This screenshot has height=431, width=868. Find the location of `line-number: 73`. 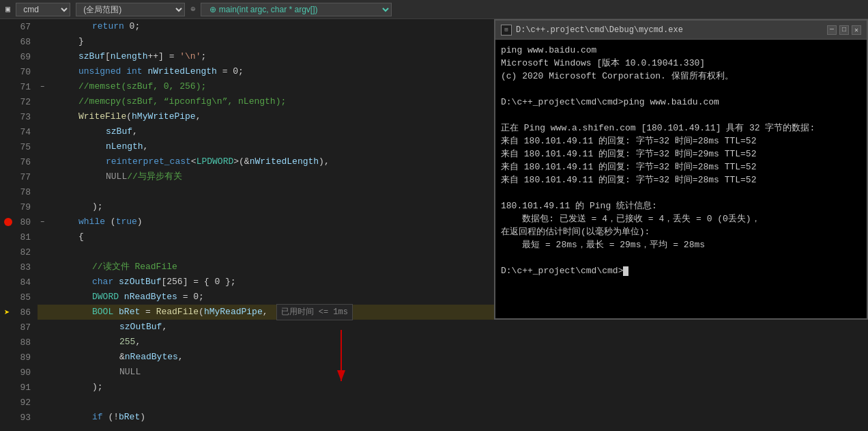

line-number: 73 is located at coordinates (19, 117).